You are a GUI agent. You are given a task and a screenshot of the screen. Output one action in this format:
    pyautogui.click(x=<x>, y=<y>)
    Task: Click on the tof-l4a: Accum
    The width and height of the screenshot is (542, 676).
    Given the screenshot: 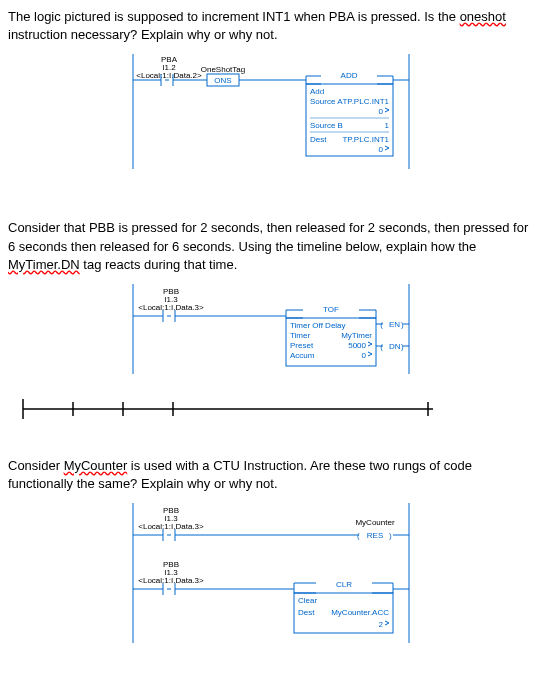 What is the action you would take?
    pyautogui.click(x=302, y=356)
    